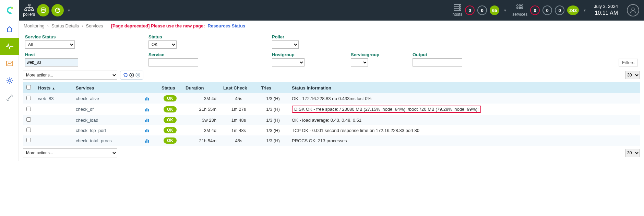 The width and height of the screenshot is (644, 216). What do you see at coordinates (464, 88) in the screenshot?
I see `col-status-info: Status information` at bounding box center [464, 88].